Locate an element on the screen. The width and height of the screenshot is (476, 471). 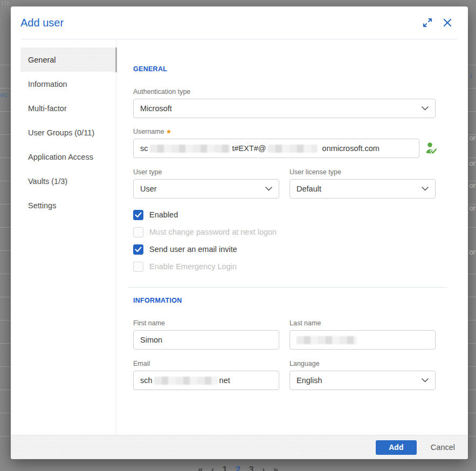
username-label: Username is located at coordinates (285, 132).